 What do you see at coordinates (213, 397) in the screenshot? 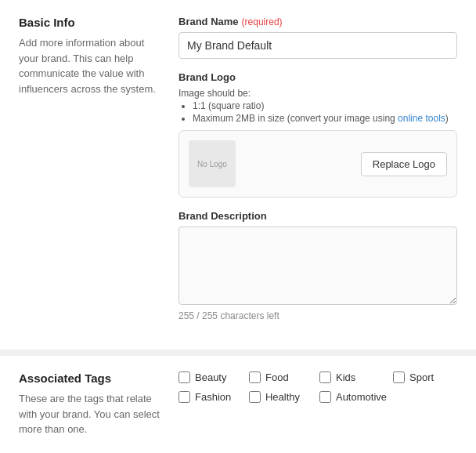
I see `tag-label-fashion: Fashion` at bounding box center [213, 397].